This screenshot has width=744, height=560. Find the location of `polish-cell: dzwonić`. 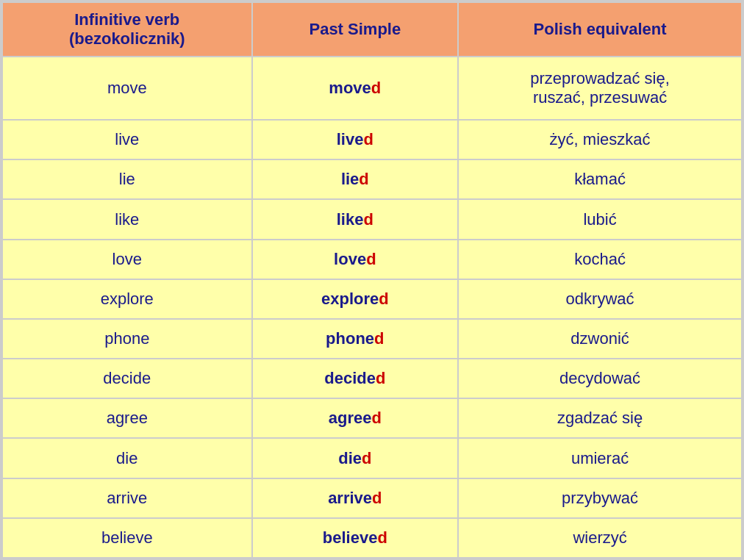

polish-cell: dzwonić is located at coordinates (600, 339).